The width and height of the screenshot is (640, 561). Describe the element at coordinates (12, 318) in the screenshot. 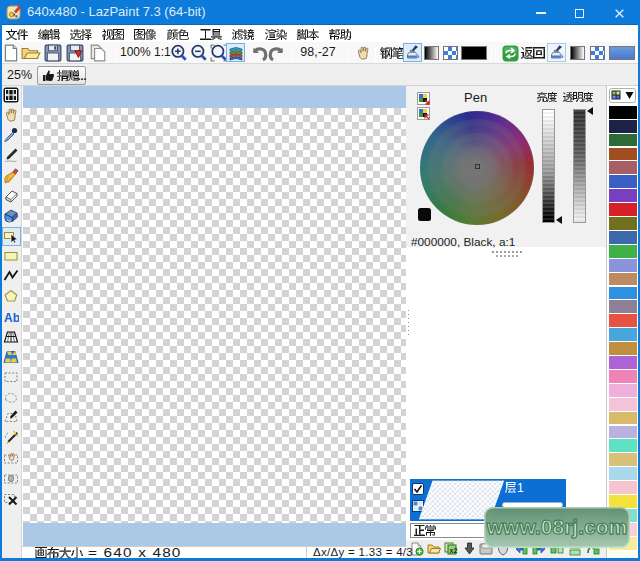

I see `svg-text: Ab` at that location.